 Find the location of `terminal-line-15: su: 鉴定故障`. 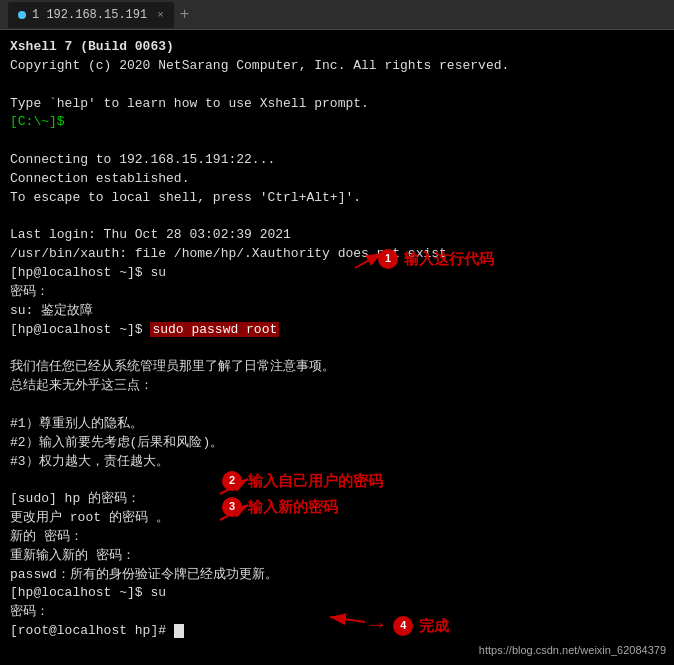

terminal-line-15: su: 鉴定故障 is located at coordinates (337, 312).